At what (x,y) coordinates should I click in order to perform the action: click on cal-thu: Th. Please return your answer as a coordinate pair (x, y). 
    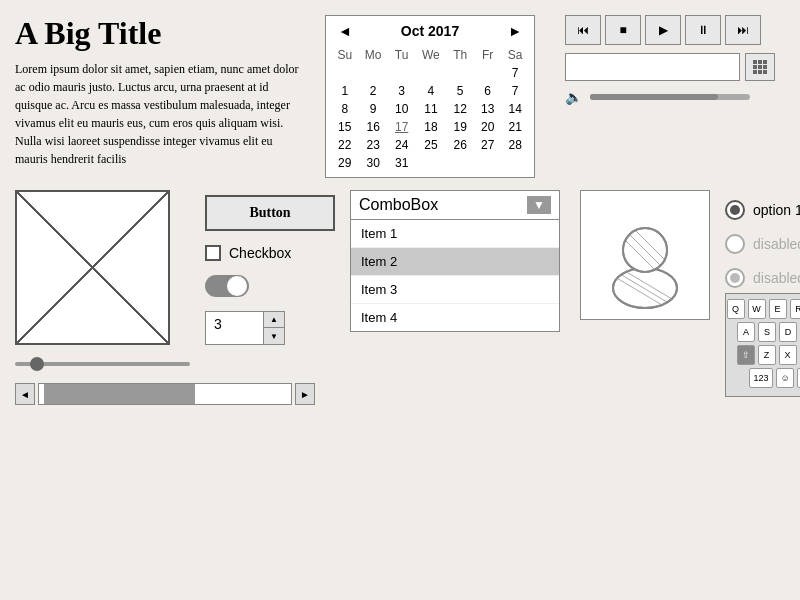
    Looking at the image, I should click on (460, 55).